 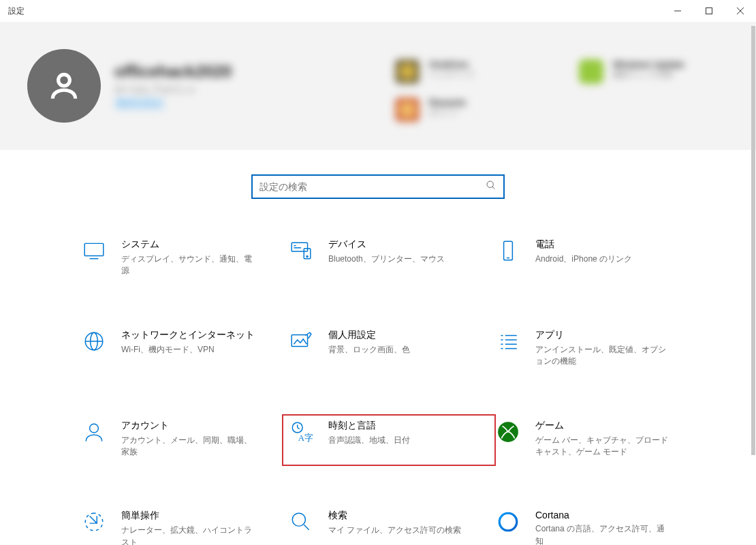 What do you see at coordinates (603, 426) in the screenshot?
I see `category-title: ゲーム` at bounding box center [603, 426].